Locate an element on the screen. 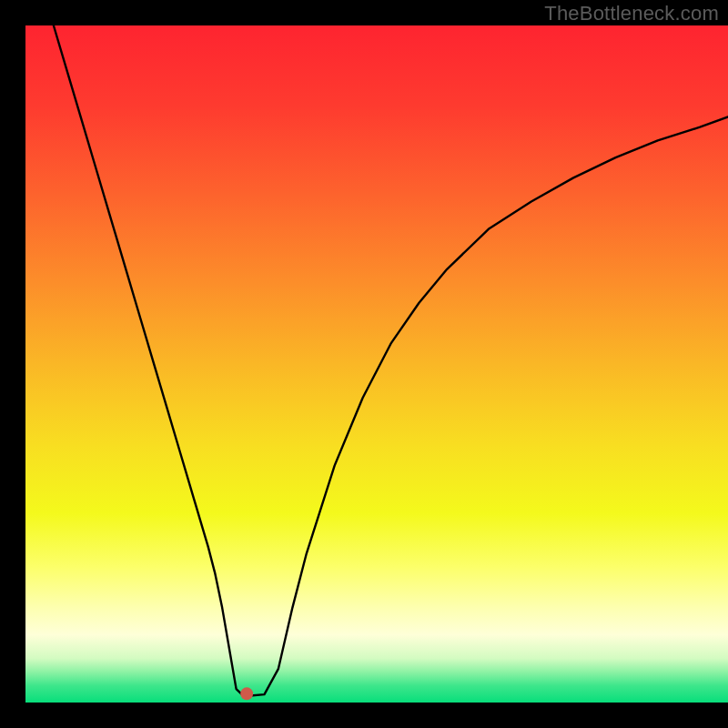 This screenshot has height=728, width=728. optimal-point-marker is located at coordinates (247, 693).